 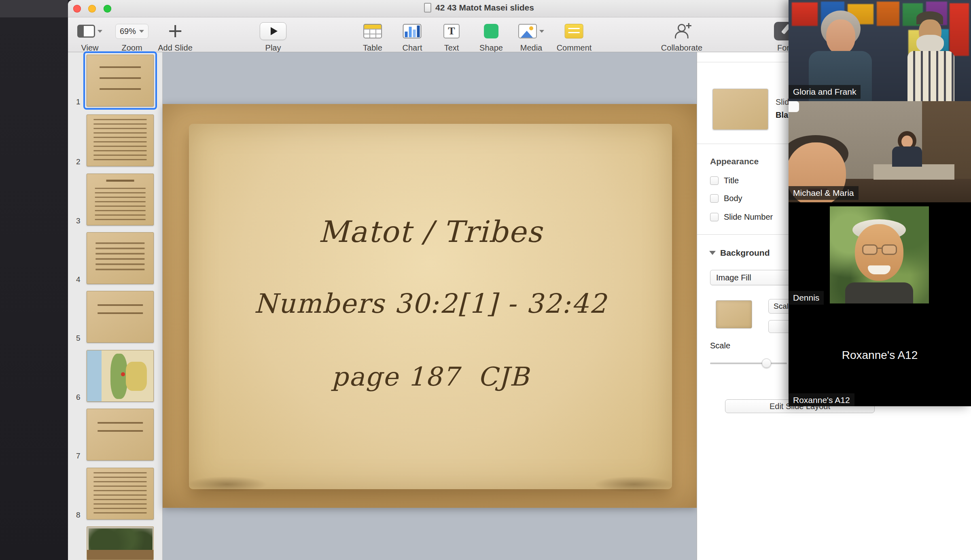 What do you see at coordinates (879, 293) in the screenshot?
I see `man-body` at bounding box center [879, 293].